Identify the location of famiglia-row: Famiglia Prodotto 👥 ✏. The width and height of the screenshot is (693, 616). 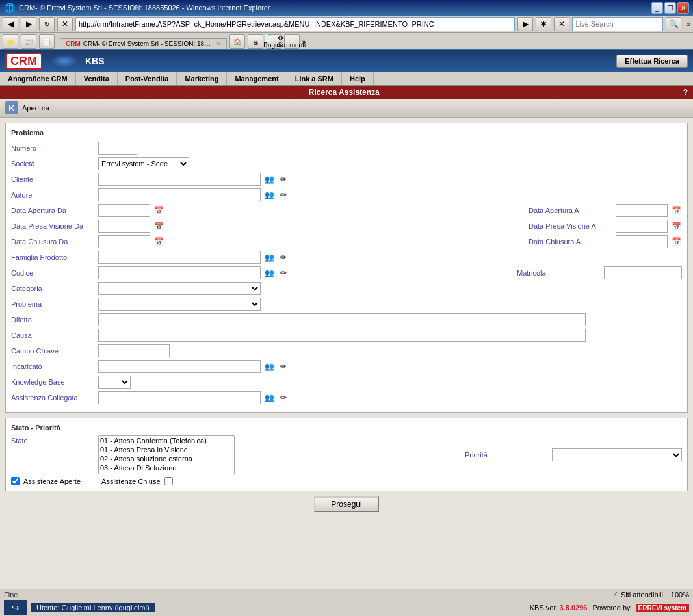
(346, 257).